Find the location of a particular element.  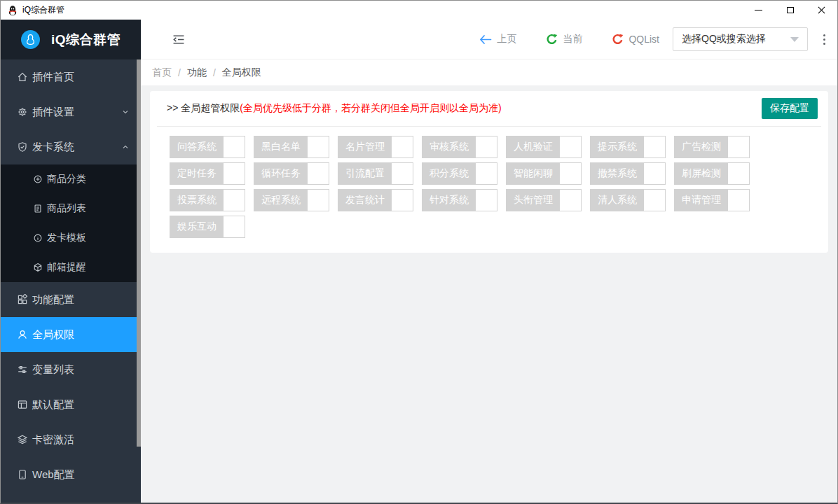

permission-label: 头衔管理 is located at coordinates (533, 200).